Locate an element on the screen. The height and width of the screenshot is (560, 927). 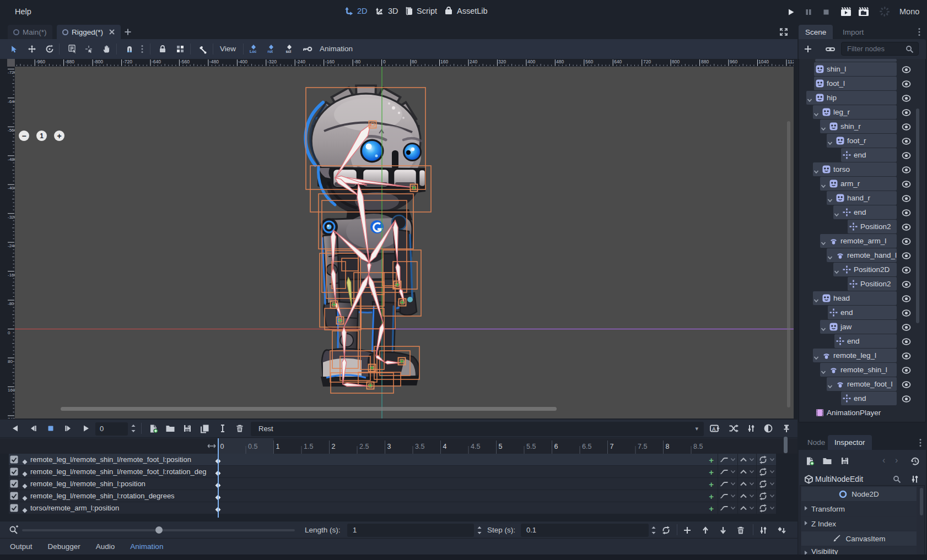
svg-text: -640 is located at coordinates (157, 62).